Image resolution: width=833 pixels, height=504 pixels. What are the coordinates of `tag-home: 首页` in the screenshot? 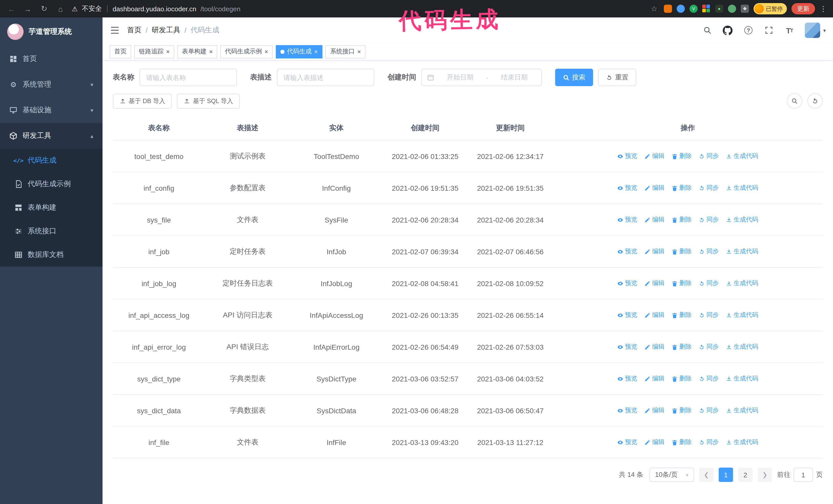 It's located at (120, 51).